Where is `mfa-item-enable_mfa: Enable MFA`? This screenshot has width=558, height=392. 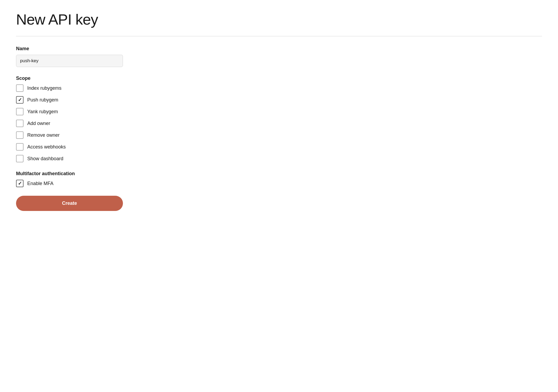
mfa-item-enable_mfa: Enable MFA is located at coordinates (279, 183).